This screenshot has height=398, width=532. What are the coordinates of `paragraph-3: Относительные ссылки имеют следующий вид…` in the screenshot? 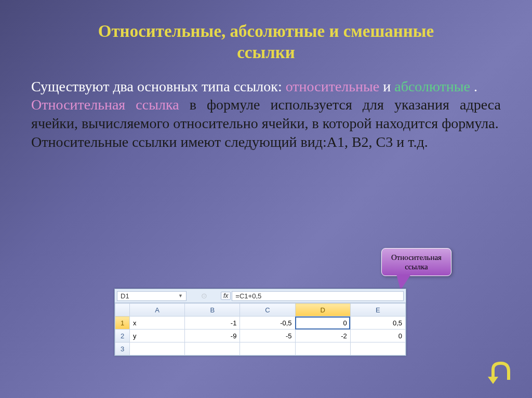 It's located at (266, 142).